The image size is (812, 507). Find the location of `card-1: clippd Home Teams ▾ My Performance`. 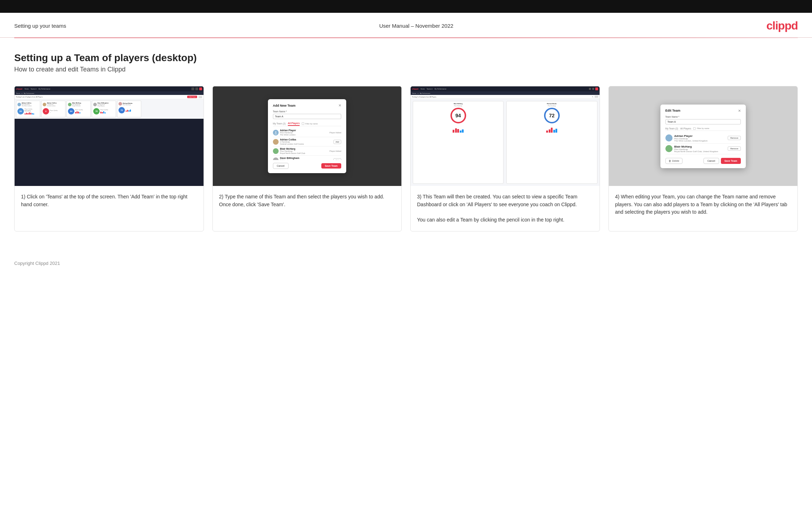

card-1: clippd Home Teams ▾ My Performance is located at coordinates (109, 159).